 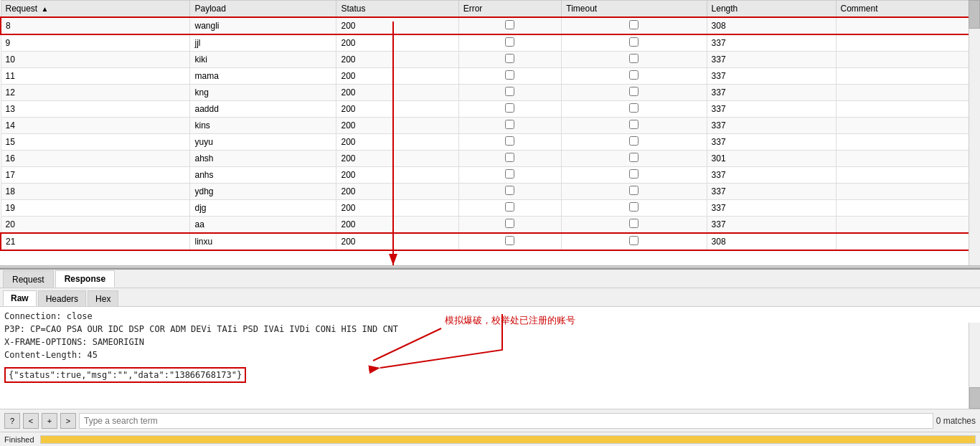 What do you see at coordinates (95, 76) in the screenshot?
I see `request-id: 11` at bounding box center [95, 76].